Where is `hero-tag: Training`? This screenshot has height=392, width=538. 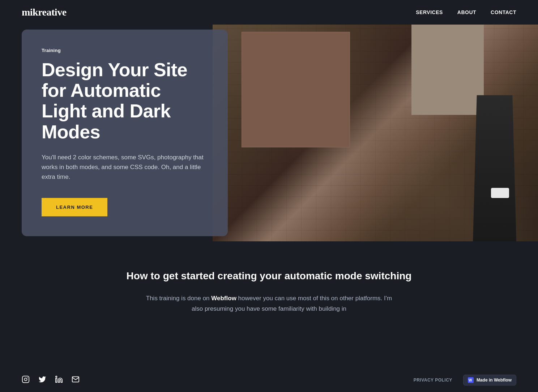 hero-tag: Training is located at coordinates (125, 51).